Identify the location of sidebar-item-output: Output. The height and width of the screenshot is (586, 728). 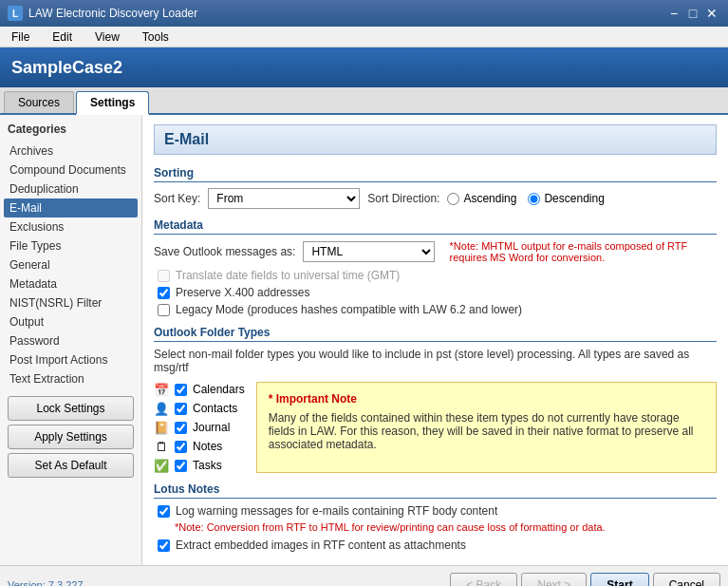
(70, 322).